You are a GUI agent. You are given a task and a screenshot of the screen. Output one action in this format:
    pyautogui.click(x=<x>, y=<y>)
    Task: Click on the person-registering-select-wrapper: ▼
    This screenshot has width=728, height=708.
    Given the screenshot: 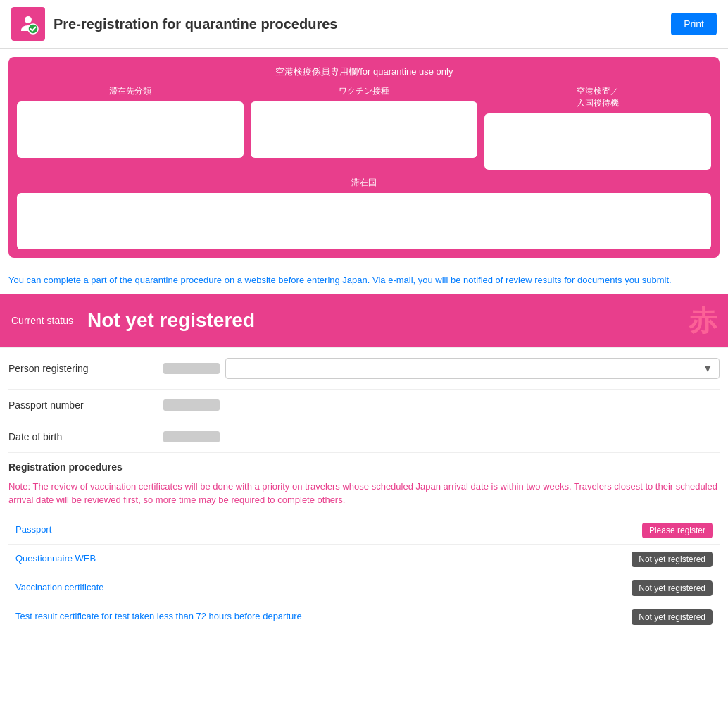 What is the action you would take?
    pyautogui.click(x=472, y=368)
    